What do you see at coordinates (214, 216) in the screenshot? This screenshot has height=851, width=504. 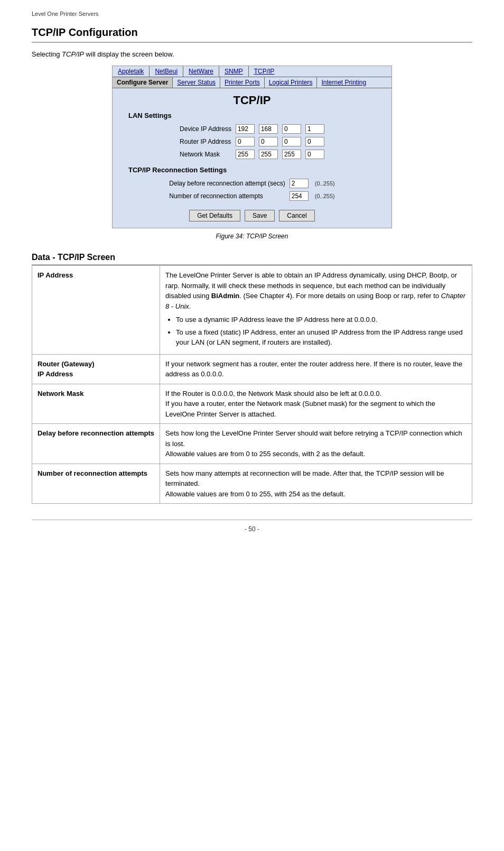 I see `get-defaults-button: Get Defaults` at bounding box center [214, 216].